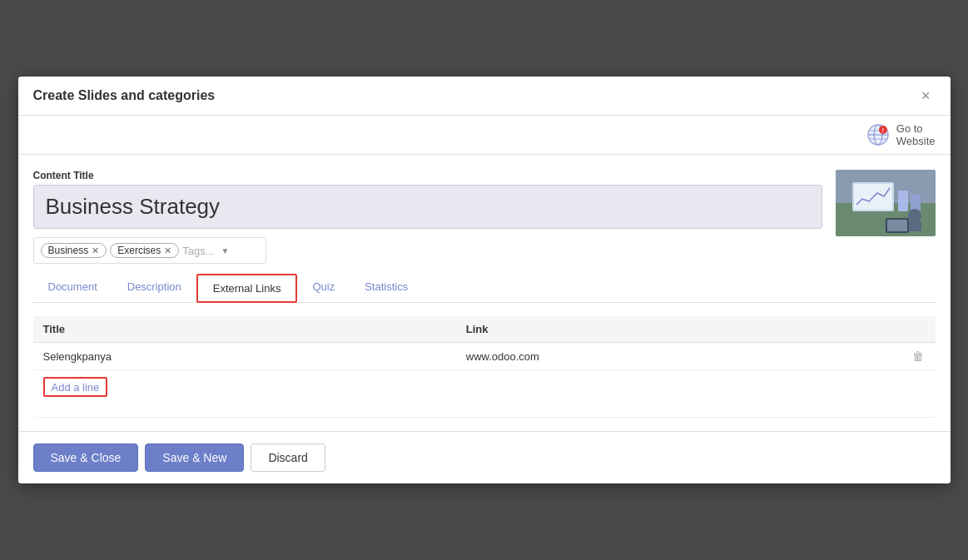 The width and height of the screenshot is (968, 560). What do you see at coordinates (428, 216) in the screenshot?
I see `content-left: Content Title Business ✕ Exercises ✕ Tag…` at bounding box center [428, 216].